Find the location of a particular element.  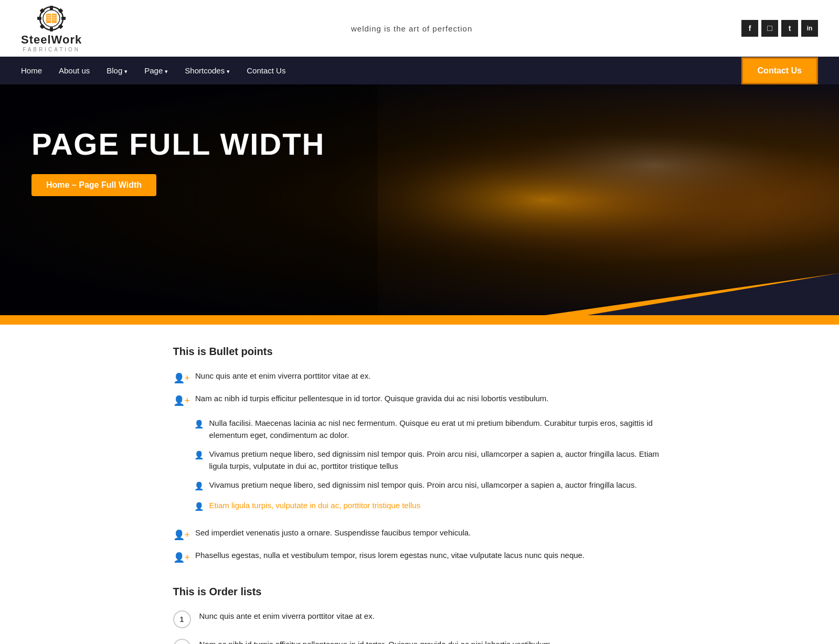

list-item: 👤+ Nunc quis ante et enim viverra portti… is located at coordinates (420, 378).